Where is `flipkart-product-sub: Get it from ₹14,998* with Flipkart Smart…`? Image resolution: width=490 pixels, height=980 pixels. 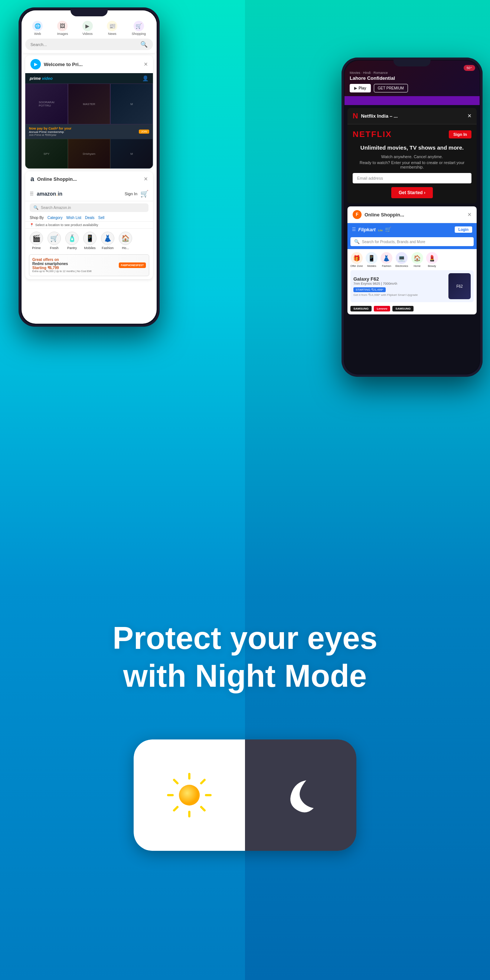
flipkart-product-sub: Get it from ₹14,998* with Flipkart Smart… is located at coordinates (401, 295).